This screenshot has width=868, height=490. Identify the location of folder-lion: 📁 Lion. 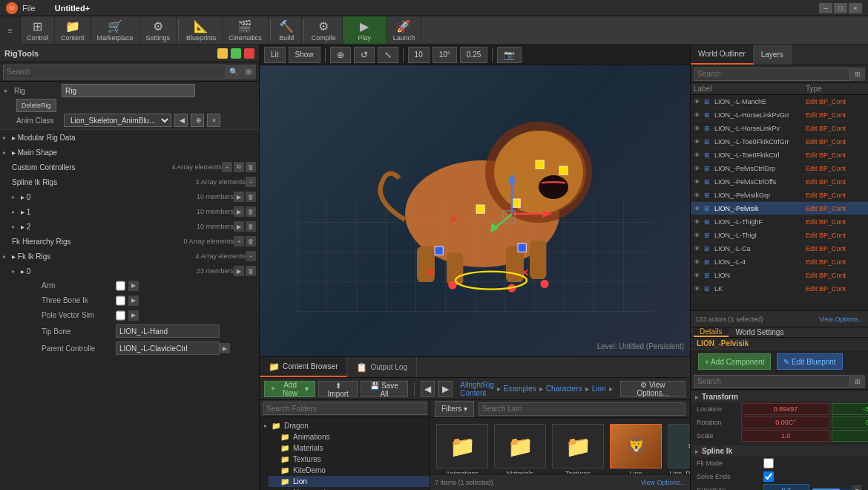
(349, 481).